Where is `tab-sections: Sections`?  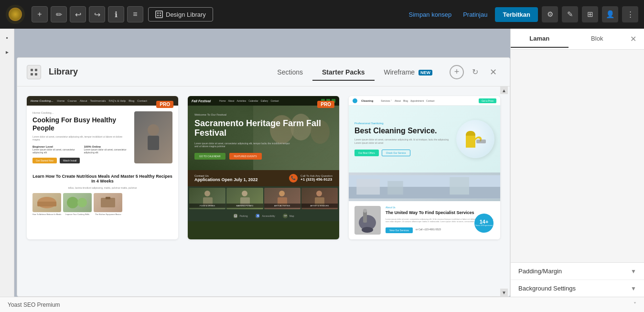 tab-sections: Sections is located at coordinates (290, 73).